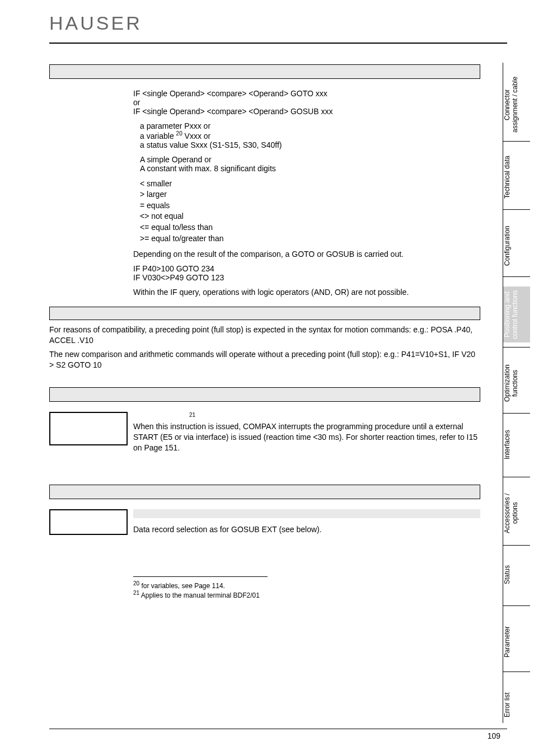 Image resolution: width=534 pixels, height=756 pixels. Describe the element at coordinates (307, 254) in the screenshot. I see `depending-text: Depending on the result of the compariso…` at that location.